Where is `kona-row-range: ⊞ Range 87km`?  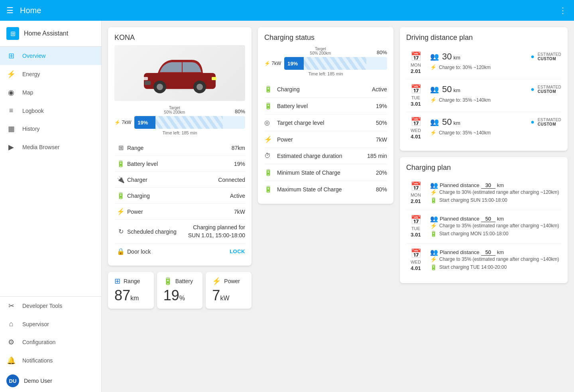
kona-row-range: ⊞ Range 87km is located at coordinates (180, 148).